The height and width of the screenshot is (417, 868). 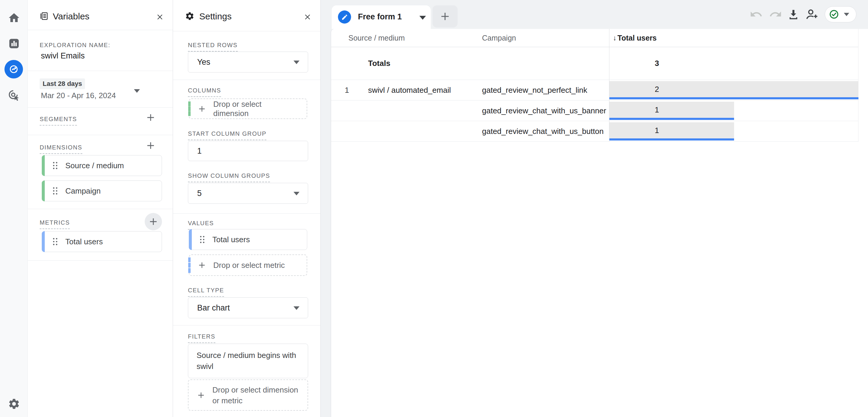 What do you see at coordinates (546, 90) in the screenshot?
I see `cell-campaign: gated_review_not_perfect_link` at bounding box center [546, 90].